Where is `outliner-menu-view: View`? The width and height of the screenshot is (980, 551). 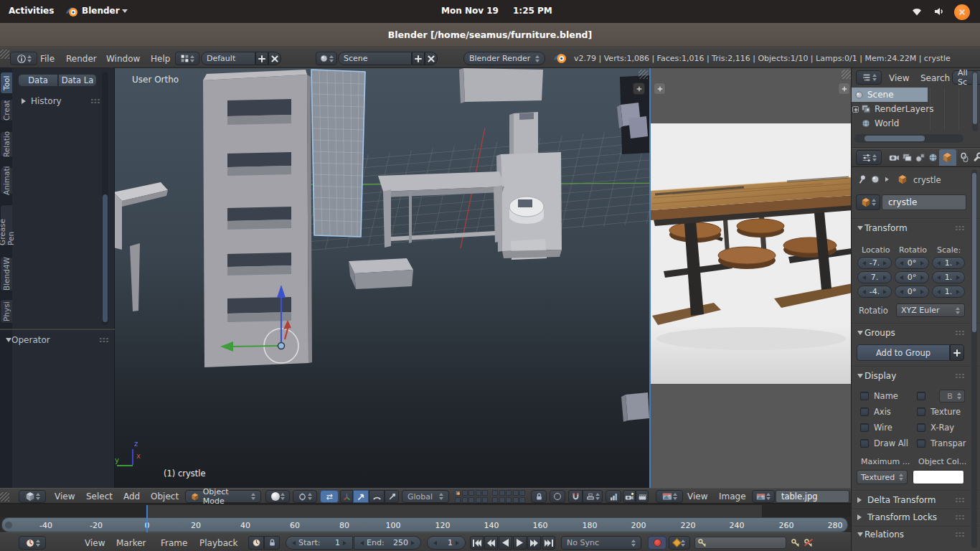
outliner-menu-view: View is located at coordinates (899, 78).